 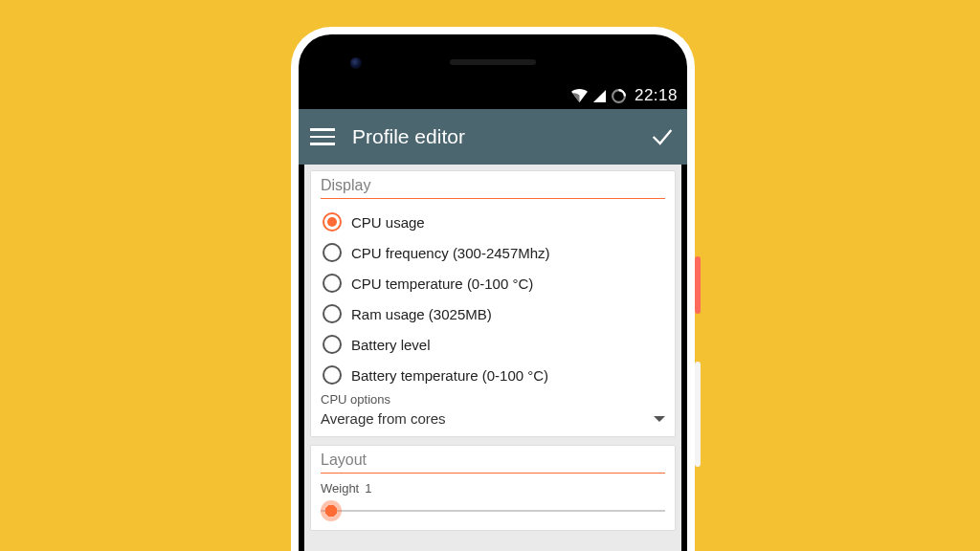 What do you see at coordinates (331, 511) in the screenshot?
I see `slider-thumb` at bounding box center [331, 511].